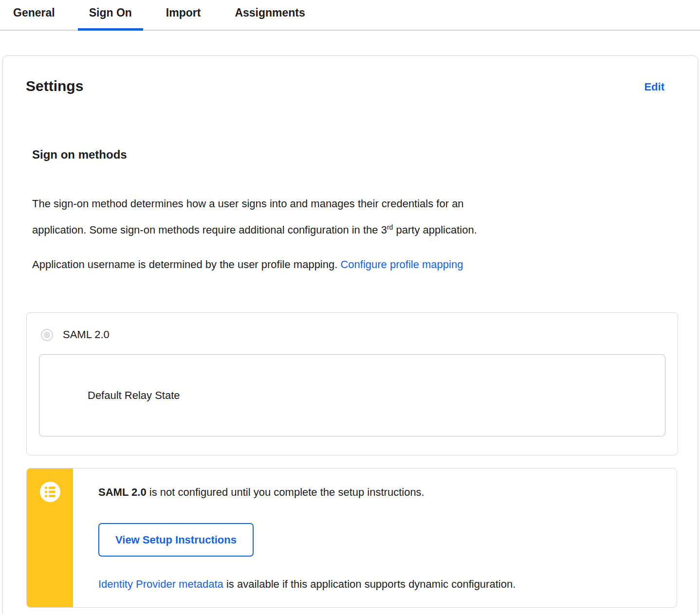  Describe the element at coordinates (184, 16) in the screenshot. I see `tab-import: Import` at that location.